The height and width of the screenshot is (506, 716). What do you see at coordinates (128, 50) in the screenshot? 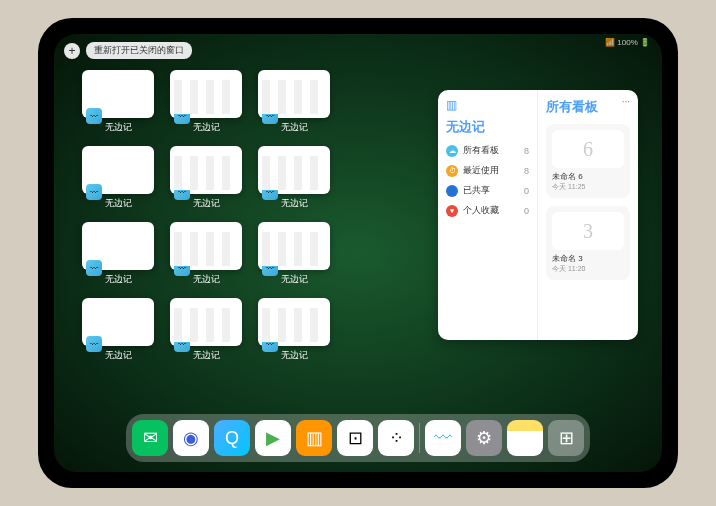
I see `top-bar: + 重新打开已关闭的窗口` at bounding box center [128, 50].